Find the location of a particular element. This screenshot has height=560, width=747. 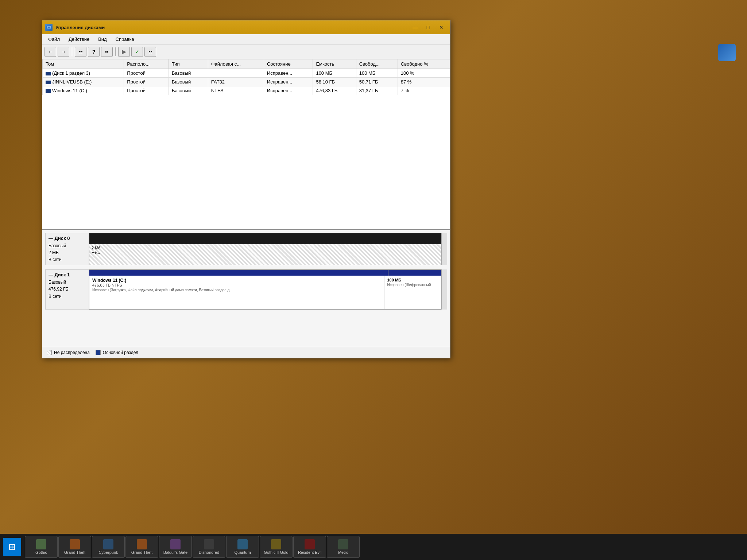

col-volume: Том is located at coordinates (83, 64).